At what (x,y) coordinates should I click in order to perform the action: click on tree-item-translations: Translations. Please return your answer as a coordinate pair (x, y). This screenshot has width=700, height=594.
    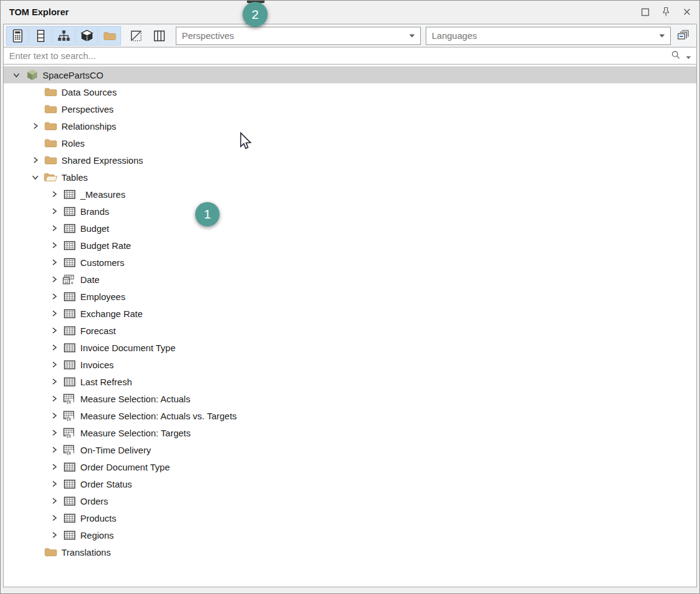
    Looking at the image, I should click on (350, 552).